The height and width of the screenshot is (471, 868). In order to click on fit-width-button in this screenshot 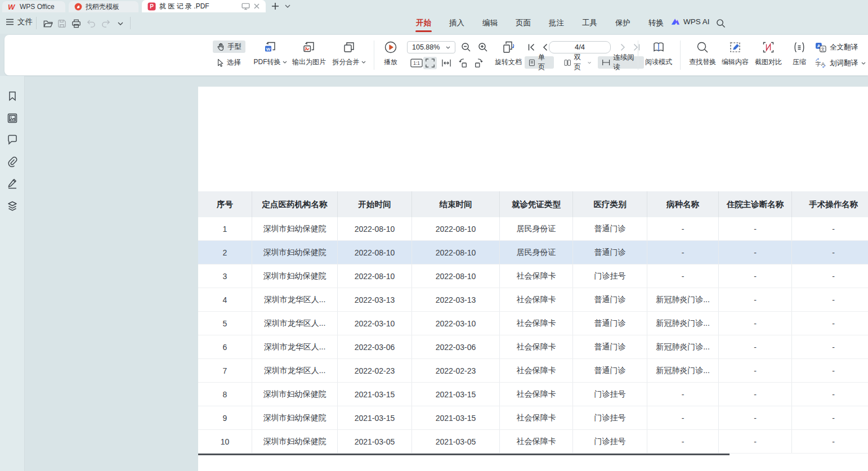, I will do `click(446, 63)`.